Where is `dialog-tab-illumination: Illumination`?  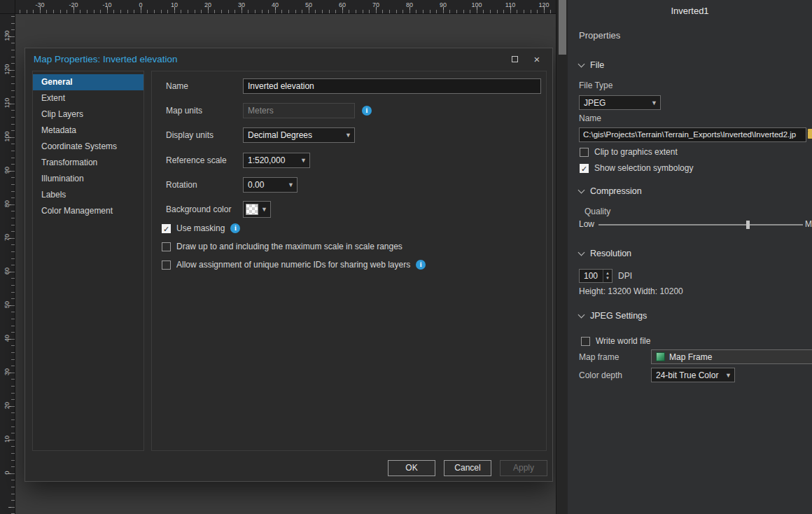
dialog-tab-illumination: Illumination is located at coordinates (88, 179).